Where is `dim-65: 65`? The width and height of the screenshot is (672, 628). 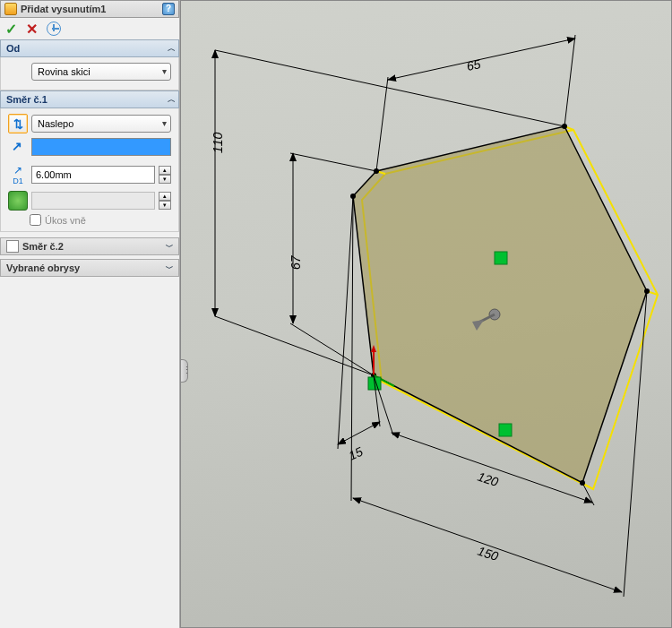
dim-65: 65 is located at coordinates (473, 65).